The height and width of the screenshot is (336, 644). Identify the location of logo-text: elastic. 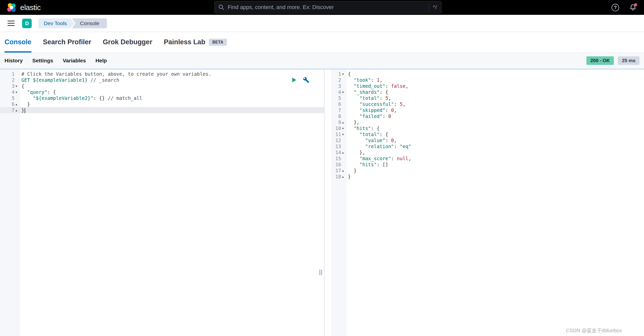
(30, 8).